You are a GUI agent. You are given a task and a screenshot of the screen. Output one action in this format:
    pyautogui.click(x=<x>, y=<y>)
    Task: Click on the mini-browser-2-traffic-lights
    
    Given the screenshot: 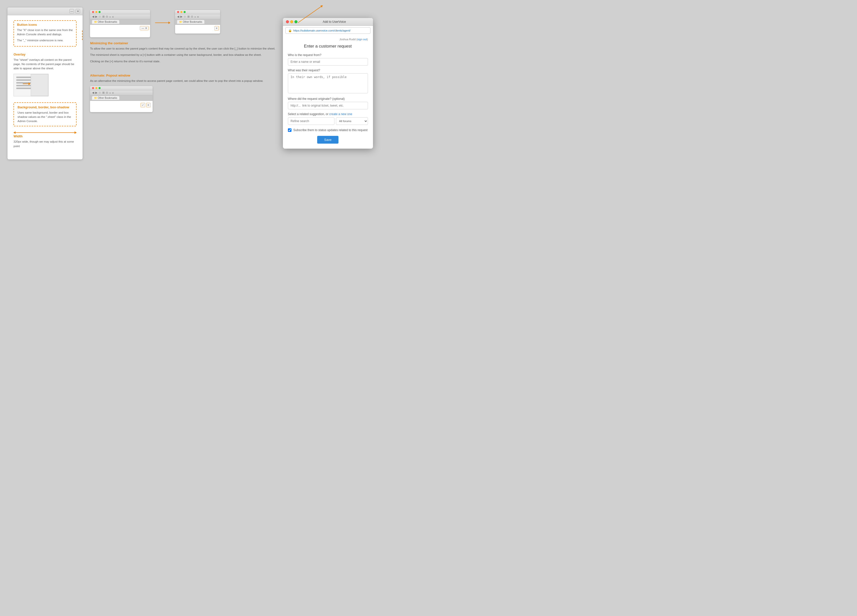 What is the action you would take?
    pyautogui.click(x=181, y=12)
    